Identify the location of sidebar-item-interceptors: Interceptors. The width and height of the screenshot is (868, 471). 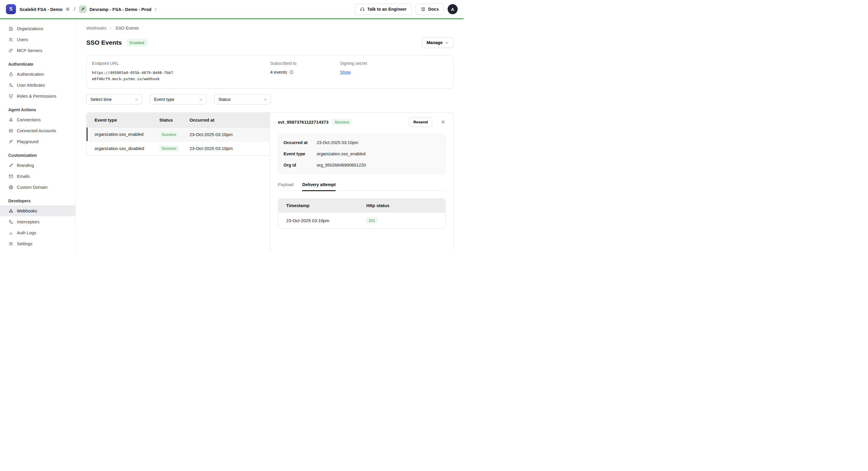
(38, 222).